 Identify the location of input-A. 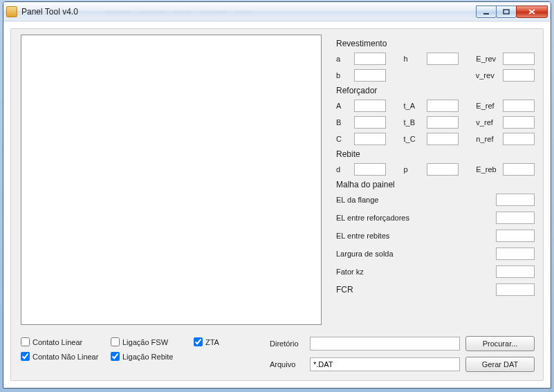
(370, 106).